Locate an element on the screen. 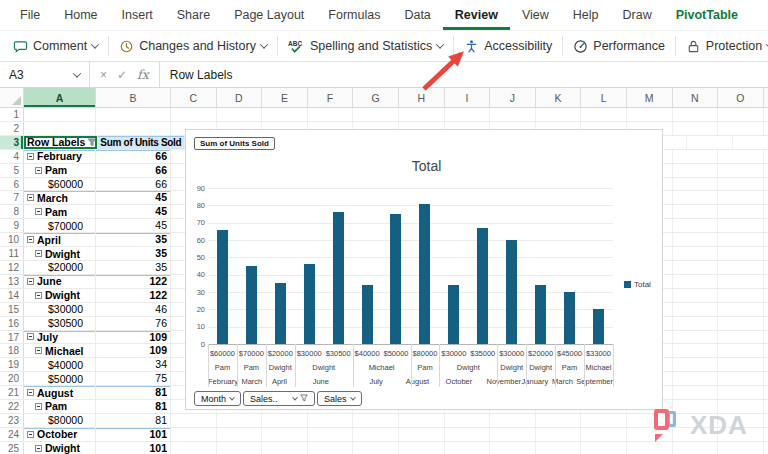 Image resolution: width=768 pixels, height=454 pixels. cancel-icon: × is located at coordinates (104, 75).